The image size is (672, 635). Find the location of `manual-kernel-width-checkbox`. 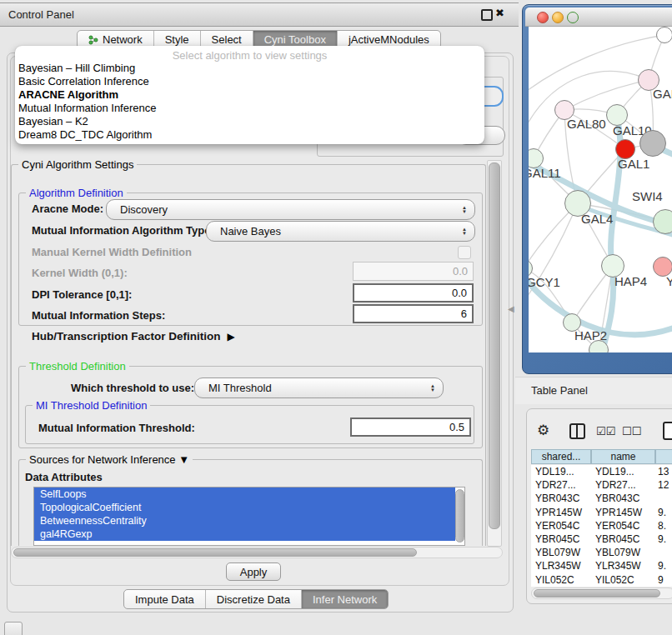

manual-kernel-width-checkbox is located at coordinates (464, 252).